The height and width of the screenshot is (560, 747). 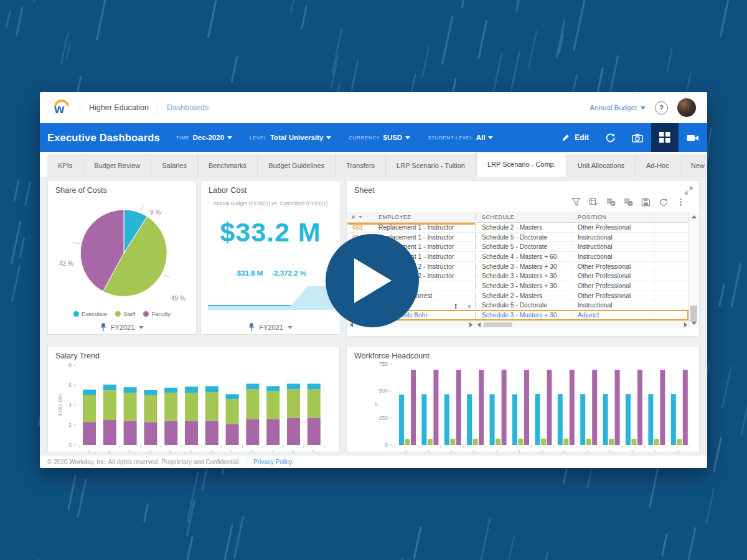 What do you see at coordinates (523, 217) in the screenshot?
I see `column-header-schedule: SCHEDULE` at bounding box center [523, 217].